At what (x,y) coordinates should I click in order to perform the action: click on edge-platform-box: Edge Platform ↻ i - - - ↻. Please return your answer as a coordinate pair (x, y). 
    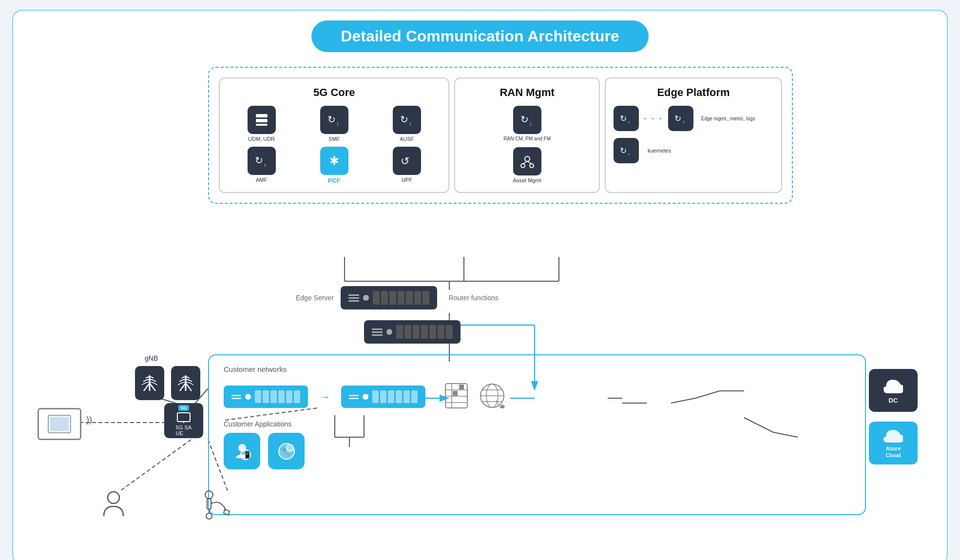
    Looking at the image, I should click on (693, 135).